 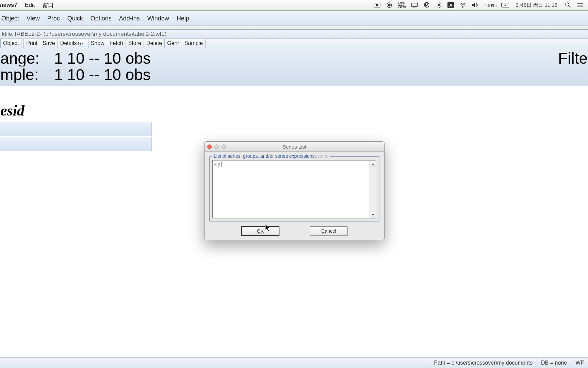 What do you see at coordinates (490, 5) in the screenshot?
I see `battery-percent: 100%` at bounding box center [490, 5].